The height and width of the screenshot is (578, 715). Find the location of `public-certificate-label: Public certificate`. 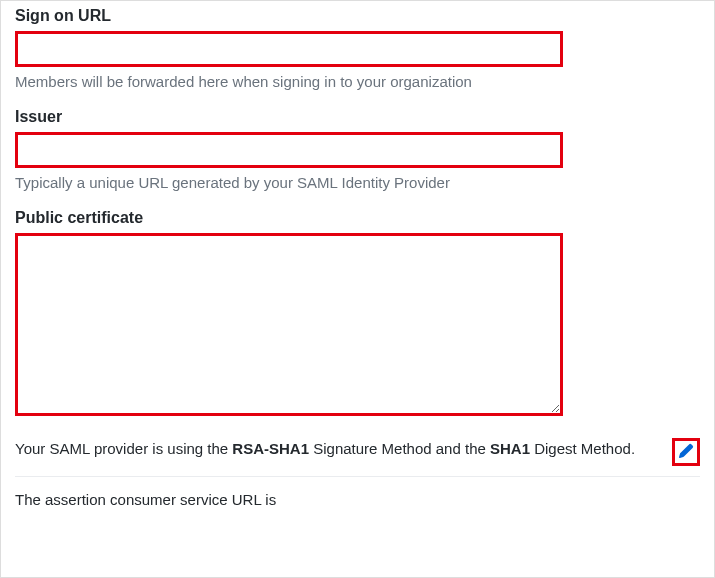

public-certificate-label: Public certificate is located at coordinates (358, 218).